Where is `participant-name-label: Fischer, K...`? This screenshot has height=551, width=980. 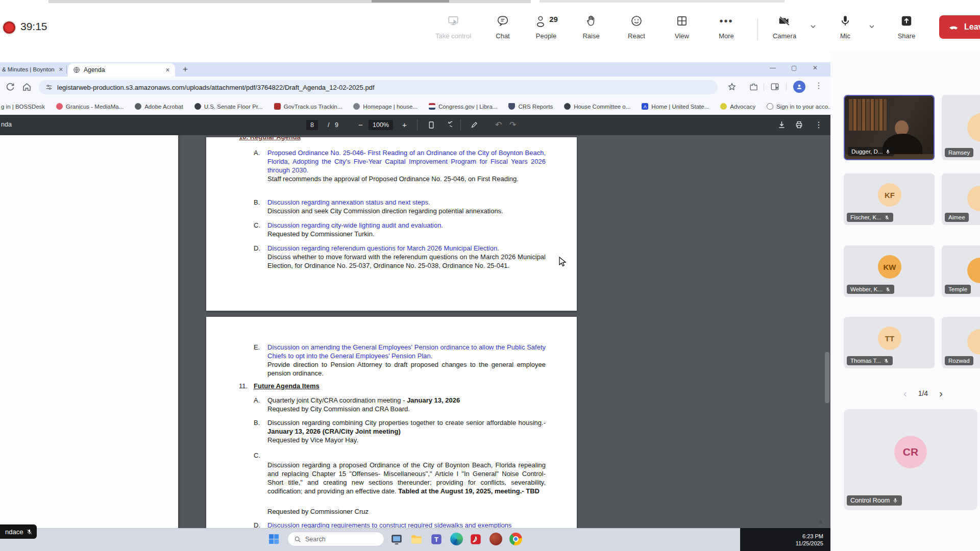 participant-name-label: Fischer, K... is located at coordinates (870, 217).